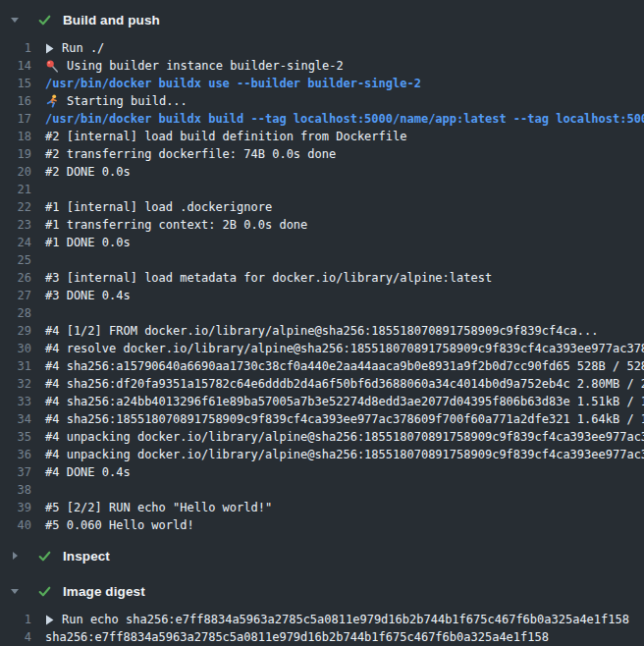  I want to click on line-number: 30, so click(16, 349).